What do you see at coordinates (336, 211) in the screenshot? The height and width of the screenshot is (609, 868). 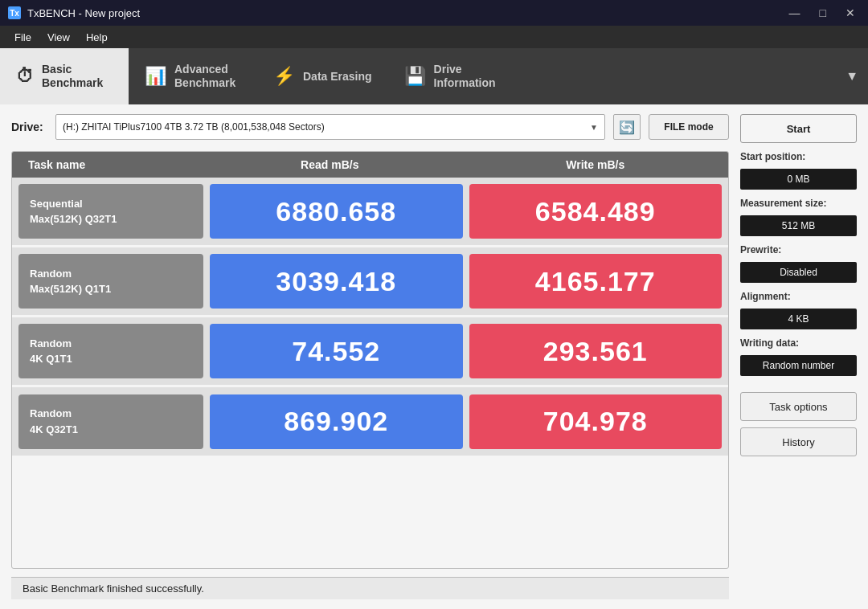 I see `bench-read-0: 6880.658` at bounding box center [336, 211].